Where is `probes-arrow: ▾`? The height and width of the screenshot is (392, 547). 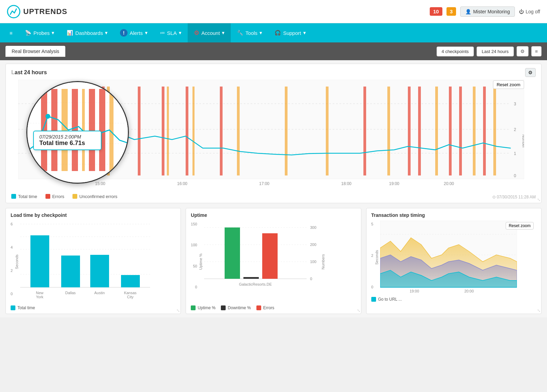 probes-arrow: ▾ is located at coordinates (53, 33).